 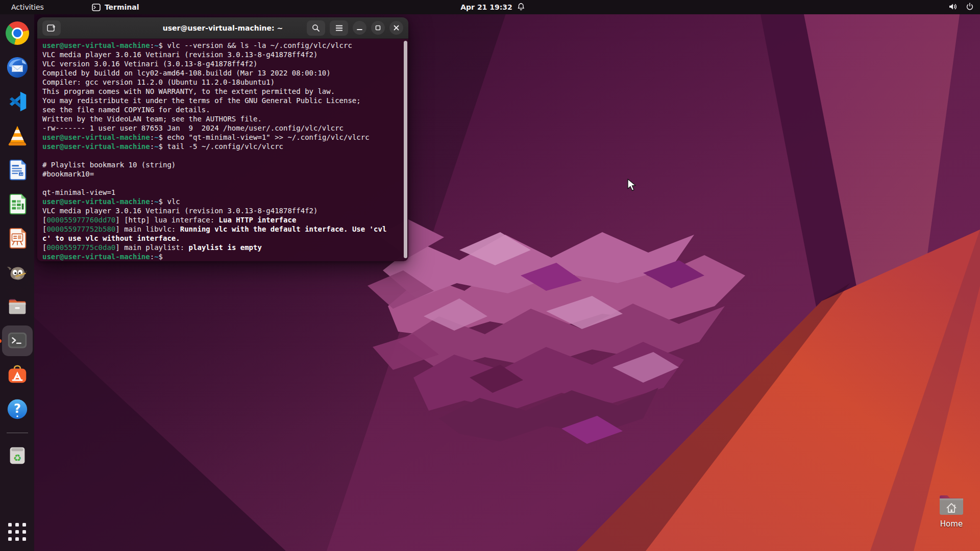 What do you see at coordinates (223, 151) in the screenshot?
I see `terminal-output: user@user-virtual-machine:~$ vlc --versi…` at bounding box center [223, 151].